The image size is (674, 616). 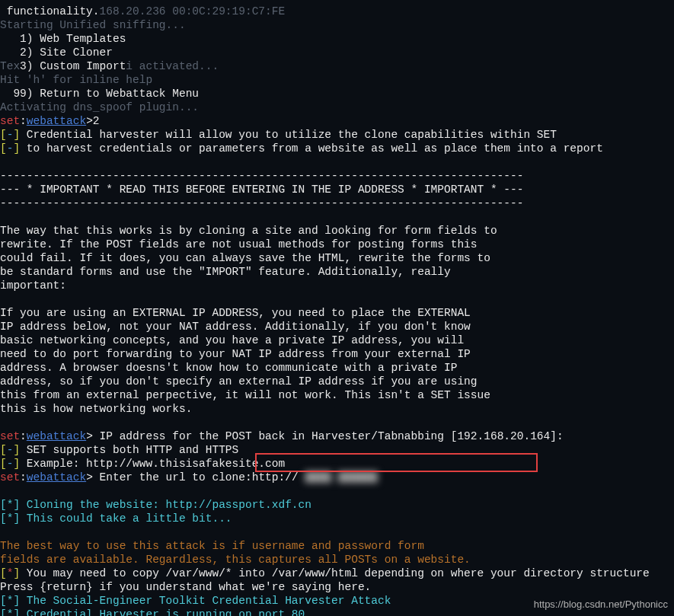 What do you see at coordinates (341, 477) in the screenshot?
I see `redacted-url: ████ ██████` at bounding box center [341, 477].